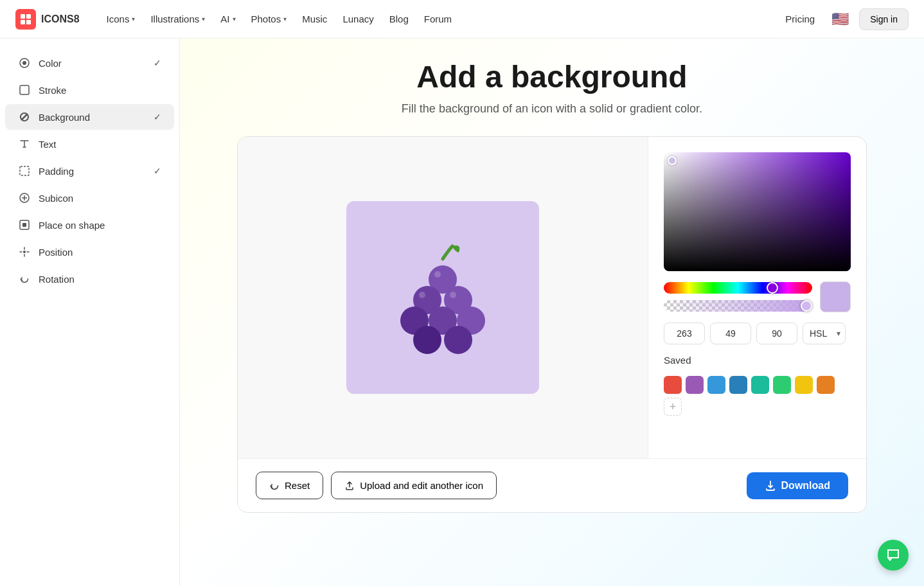  Describe the element at coordinates (443, 297) in the screenshot. I see `grapes-illustration` at that location.